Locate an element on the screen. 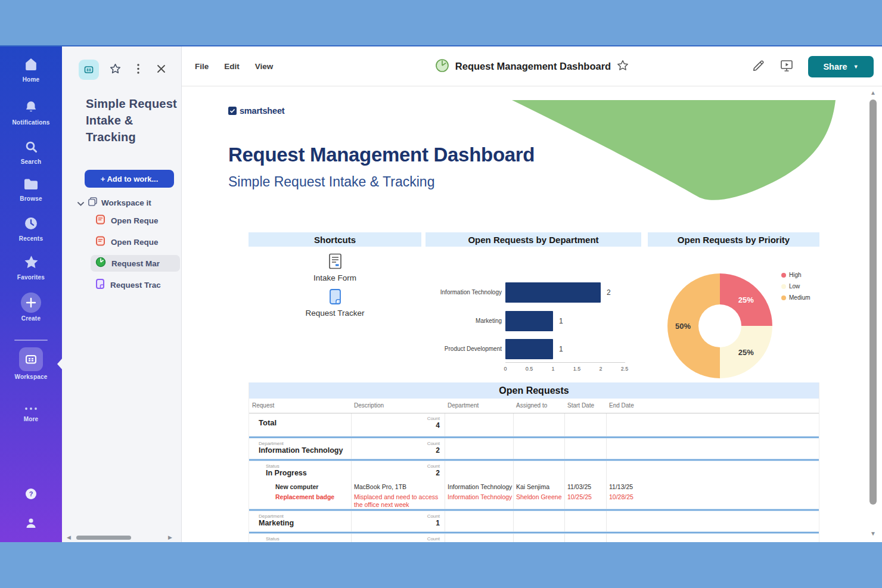 This screenshot has width=882, height=588. plus-icon is located at coordinates (31, 303).